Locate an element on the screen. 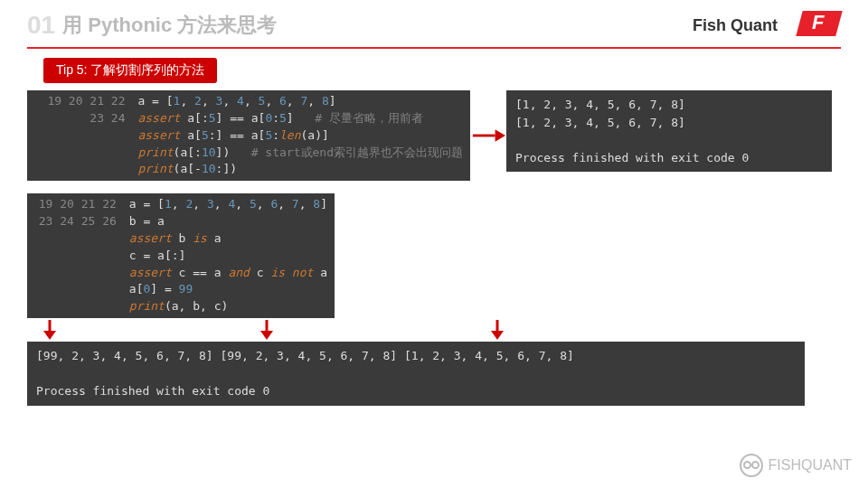 This screenshot has height=488, width=868. brand-text: Fish Quant is located at coordinates (735, 25).